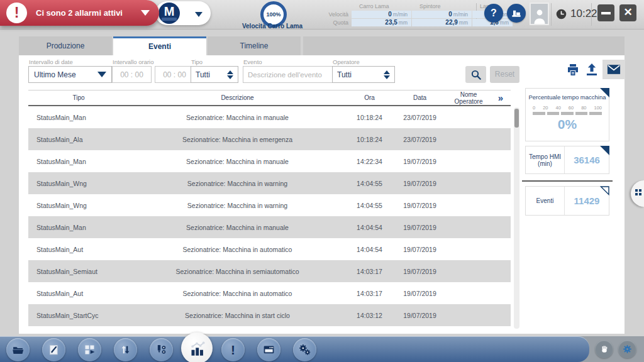 The image size is (644, 362). I want to click on toolbar-edit-button, so click(54, 349).